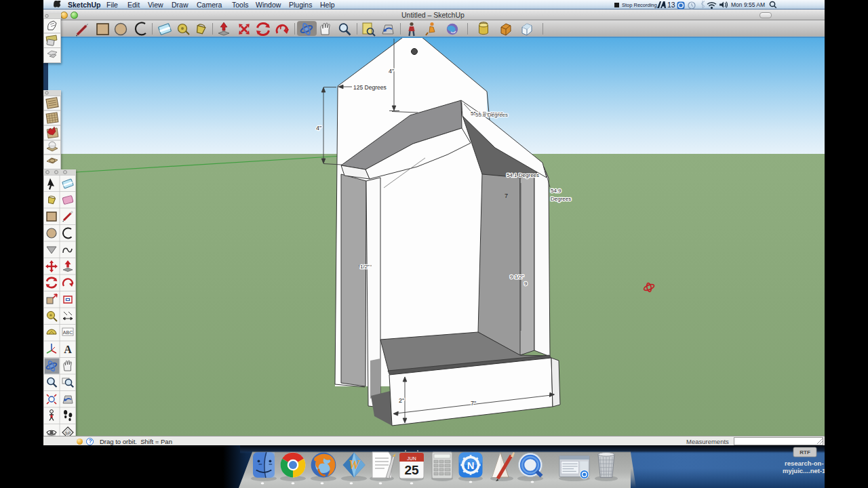 The image size is (868, 488). What do you see at coordinates (805, 453) in the screenshot?
I see `svg-text: RTF` at bounding box center [805, 453].